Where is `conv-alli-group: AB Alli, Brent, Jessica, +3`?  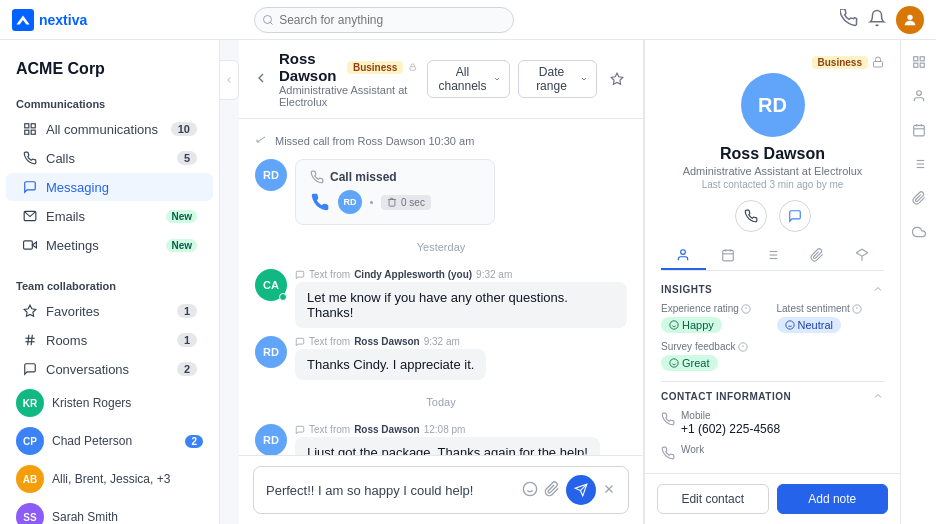 conv-alli-group: AB Alli, Brent, Jessica, +3 is located at coordinates (110, 479).